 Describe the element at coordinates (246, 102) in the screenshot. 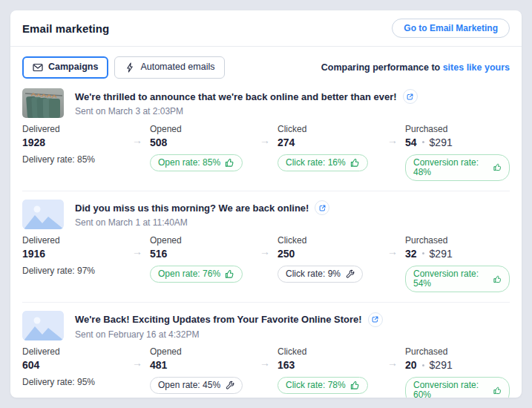

I see `campaign-heading: We're thrilled to announce that we're ba…` at that location.